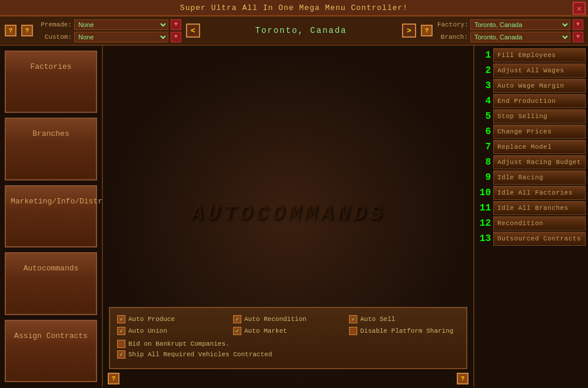 The image size is (588, 388). What do you see at coordinates (520, 37) in the screenshot?
I see `branch-select: Toronto, Canada` at bounding box center [520, 37].